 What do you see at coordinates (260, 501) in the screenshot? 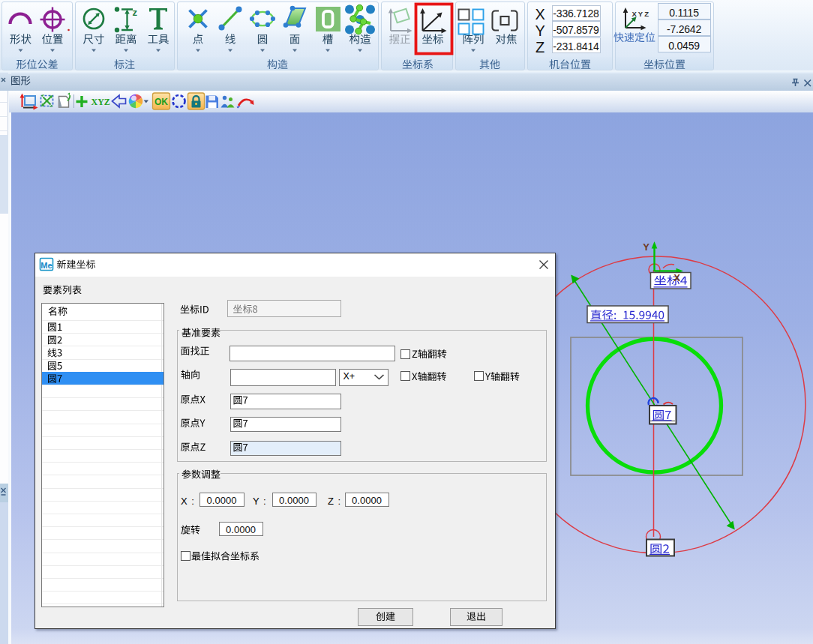
I see `svg-text: Y :` at bounding box center [260, 501].